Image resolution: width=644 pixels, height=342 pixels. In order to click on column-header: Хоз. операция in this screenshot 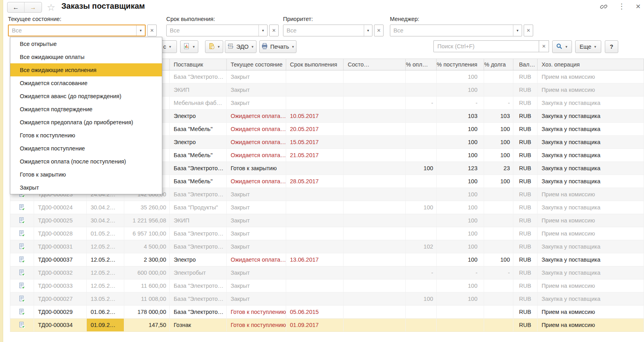, I will do `click(591, 65)`.